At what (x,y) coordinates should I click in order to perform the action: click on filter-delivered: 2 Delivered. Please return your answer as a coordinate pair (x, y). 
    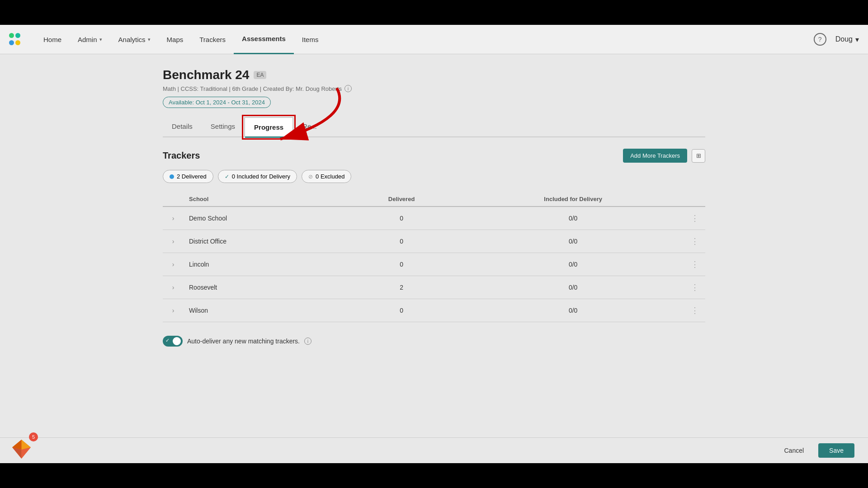
    Looking at the image, I should click on (188, 176).